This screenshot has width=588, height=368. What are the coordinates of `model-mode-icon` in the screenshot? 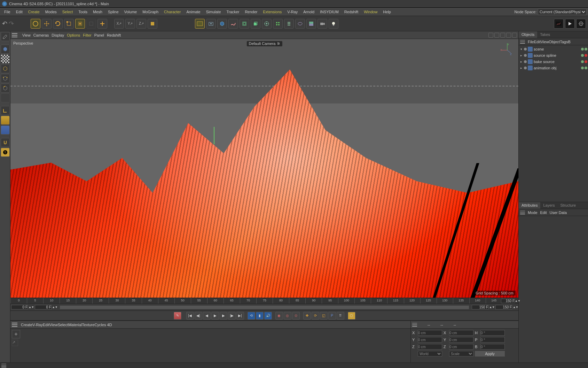 It's located at (5, 49).